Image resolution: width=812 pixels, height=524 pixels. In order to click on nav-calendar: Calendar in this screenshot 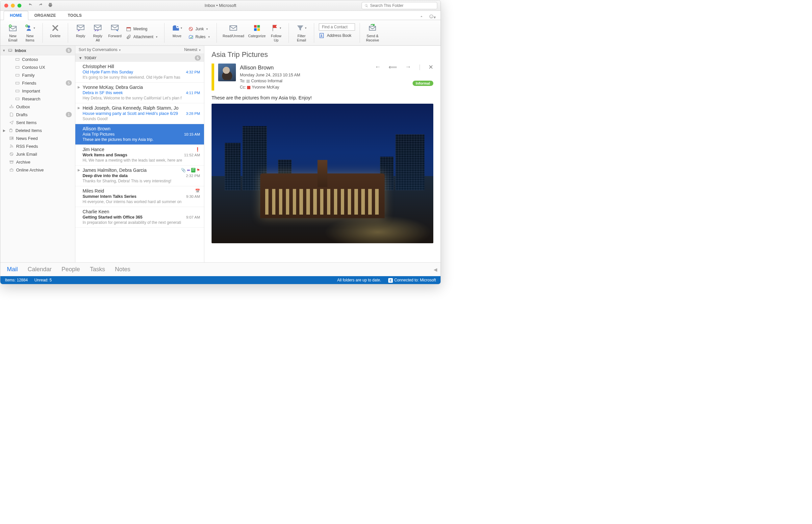, I will do `click(39, 269)`.